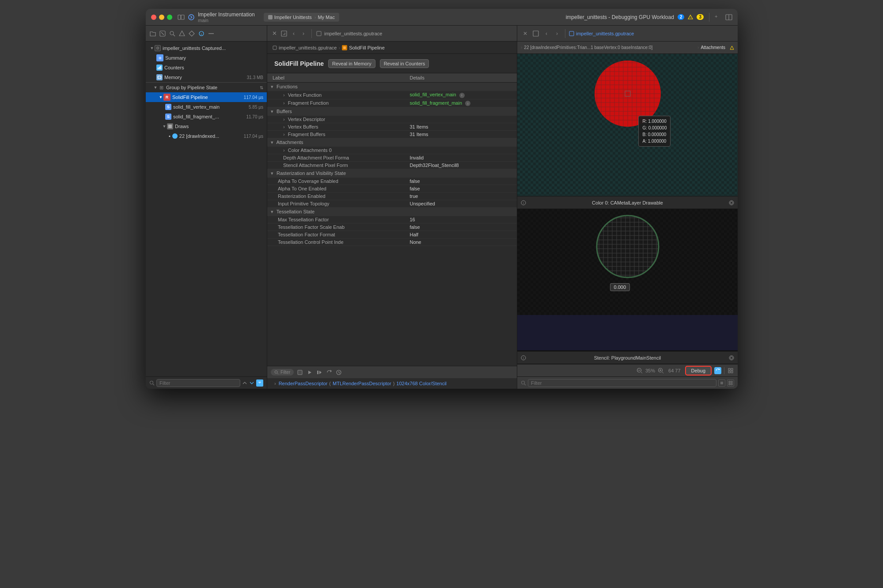  What do you see at coordinates (272, 173) in the screenshot?
I see `raster-expand-icon: ▾` at bounding box center [272, 173].